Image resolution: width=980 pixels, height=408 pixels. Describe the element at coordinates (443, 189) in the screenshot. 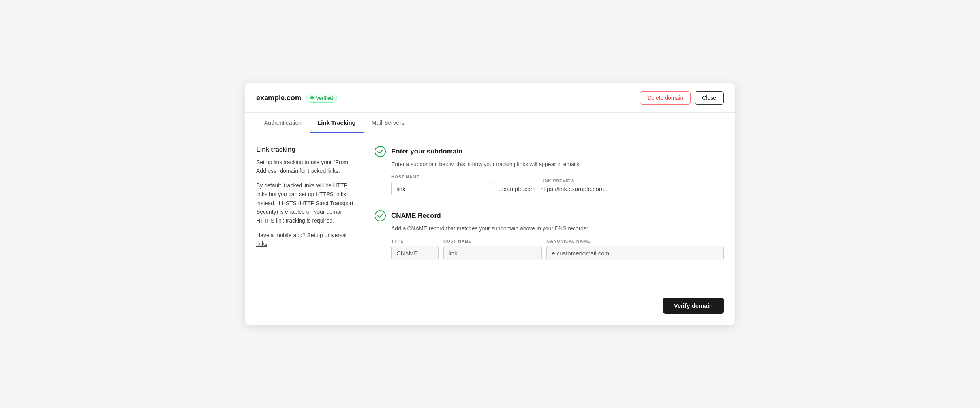

I see `host-name-input` at that location.